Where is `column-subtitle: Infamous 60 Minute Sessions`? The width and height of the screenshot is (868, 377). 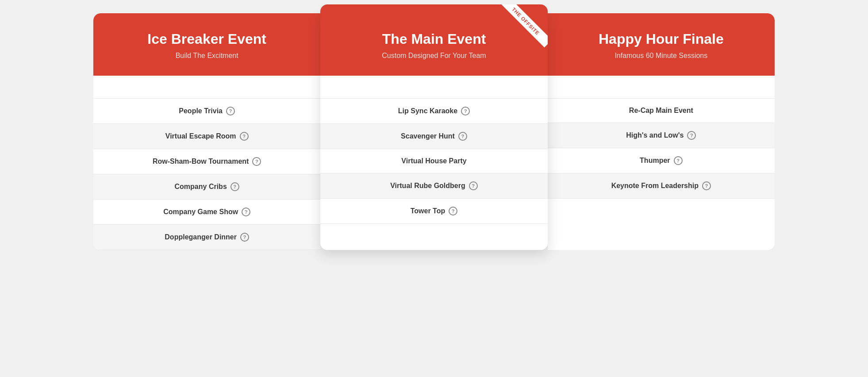 column-subtitle: Infamous 60 Minute Sessions is located at coordinates (661, 56).